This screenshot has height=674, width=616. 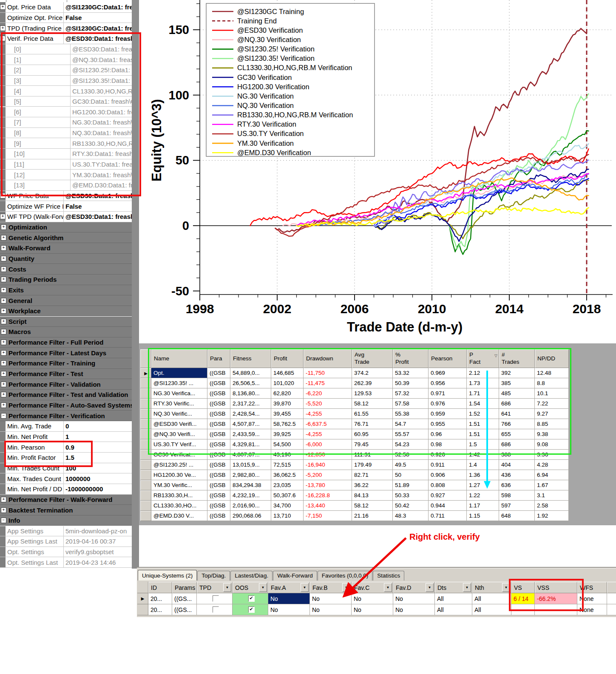 What do you see at coordinates (345, 575) in the screenshot?
I see `tab-favorites-0-0-0-0: Favorites (0,0,0,0)` at bounding box center [345, 575].